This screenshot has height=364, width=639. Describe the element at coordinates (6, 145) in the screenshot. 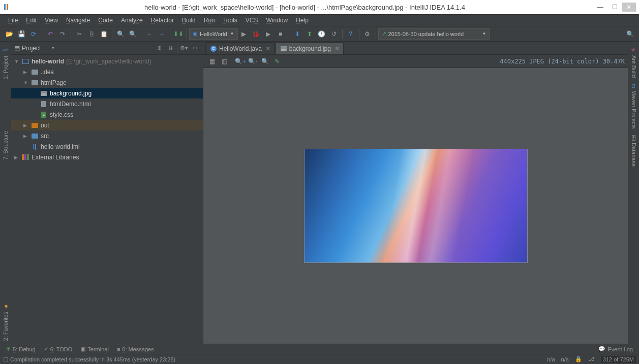

I see `tool-structure-button: 7: Structure` at that location.